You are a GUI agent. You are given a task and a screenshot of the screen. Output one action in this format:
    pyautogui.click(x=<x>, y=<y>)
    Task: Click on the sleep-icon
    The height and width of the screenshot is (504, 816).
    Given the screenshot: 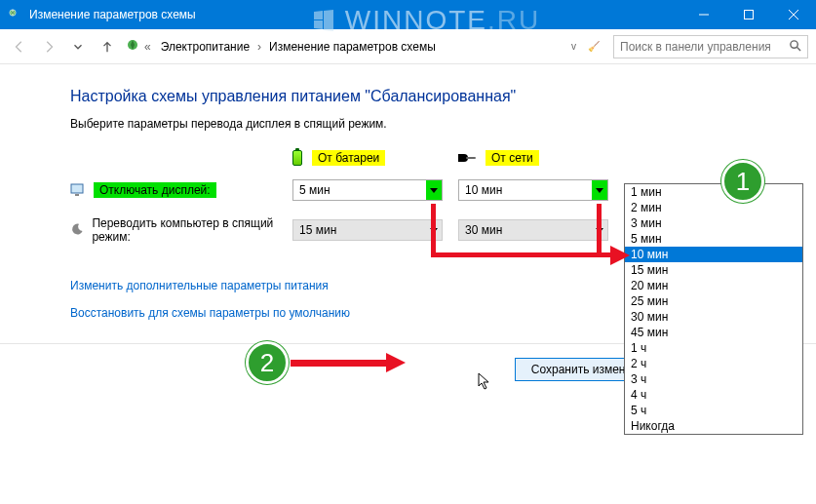 What is the action you would take?
    pyautogui.click(x=77, y=230)
    